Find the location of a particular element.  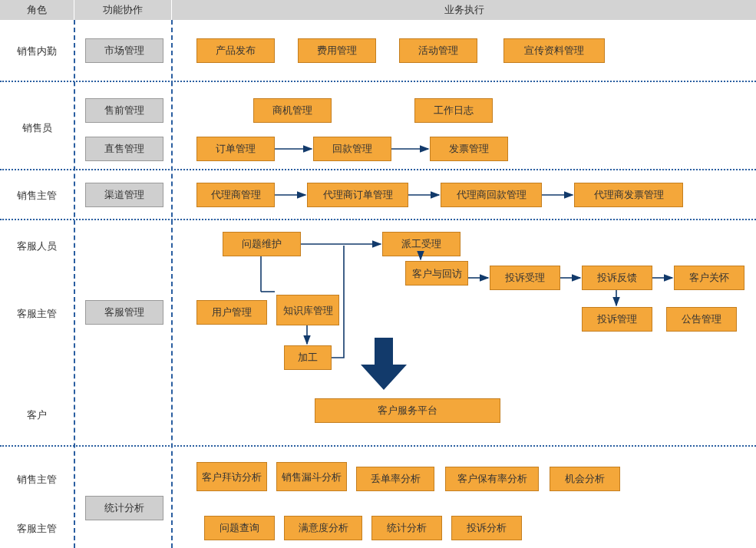

box-dispatch: 派工受理 is located at coordinates (421, 244).